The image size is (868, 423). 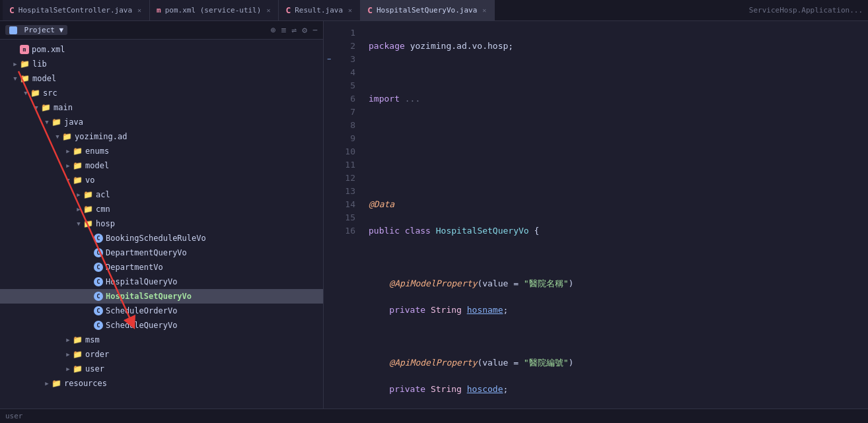 I want to click on tree-item-model-child: 📁 model, so click(x=161, y=166).